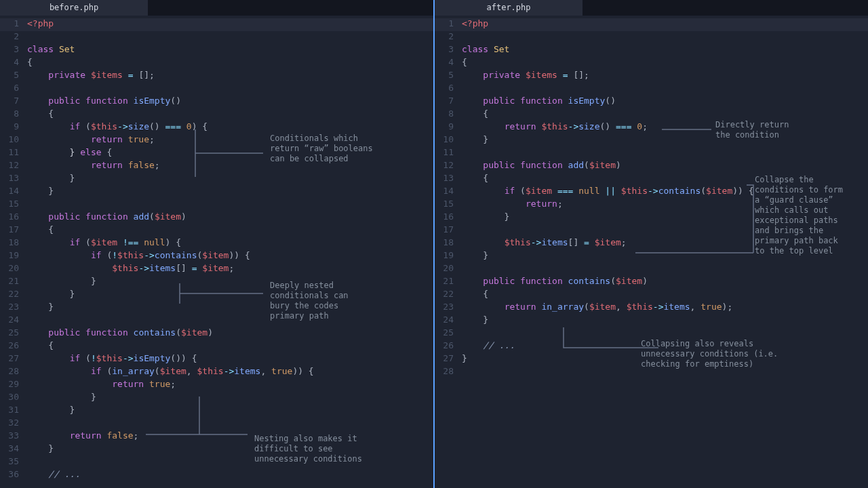 The height and width of the screenshot is (488, 868). Describe the element at coordinates (14, 115) in the screenshot. I see `line-number: 8` at that location.